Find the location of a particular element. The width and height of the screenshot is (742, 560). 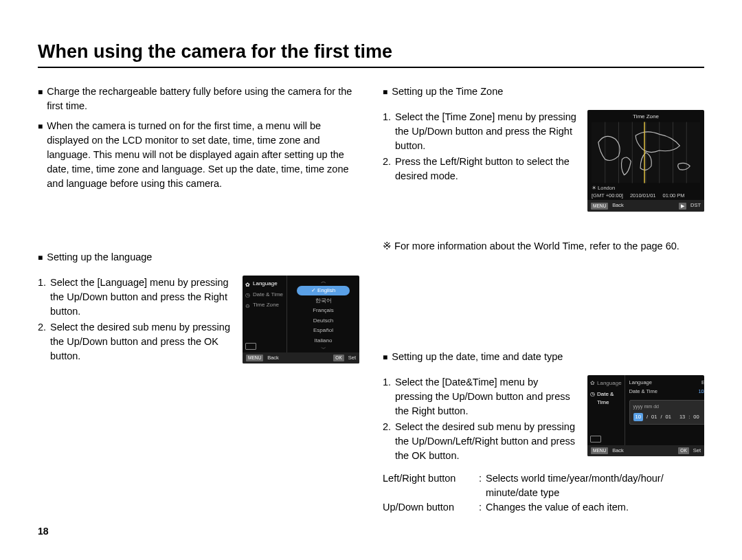

world-map-icon is located at coordinates (646, 153).